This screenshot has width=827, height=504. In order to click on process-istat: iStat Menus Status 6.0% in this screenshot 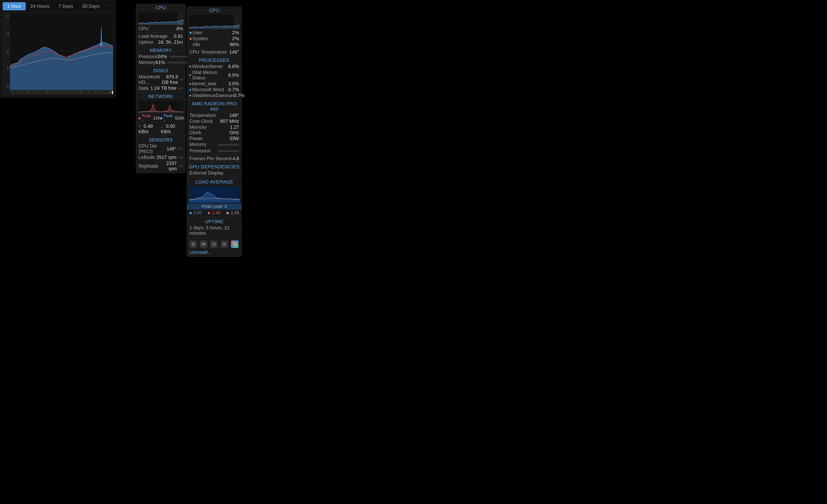, I will do `click(214, 75)`.